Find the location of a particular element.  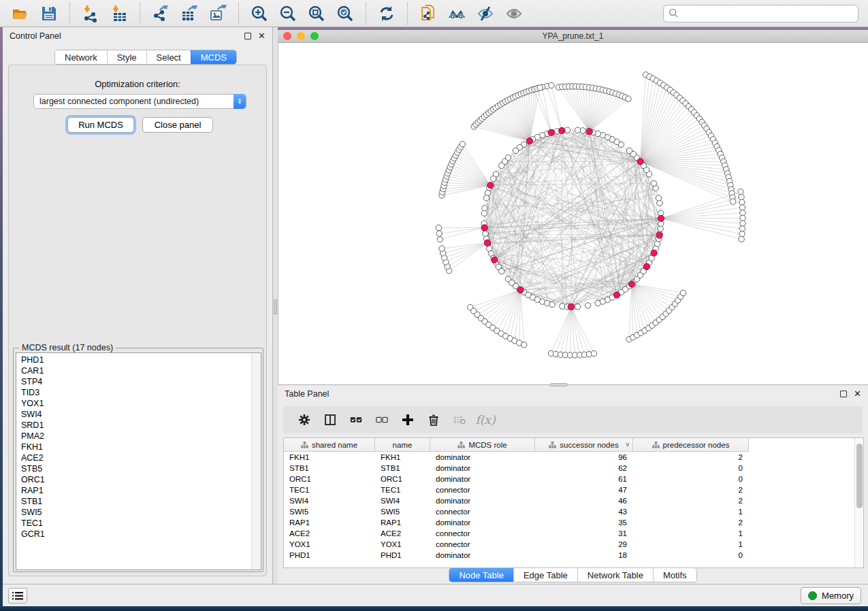

mcds-result-list: PHD1CAR1STP4TID3YOX1SWI4SRD1PMA2FKH1ACE2… is located at coordinates (139, 461).